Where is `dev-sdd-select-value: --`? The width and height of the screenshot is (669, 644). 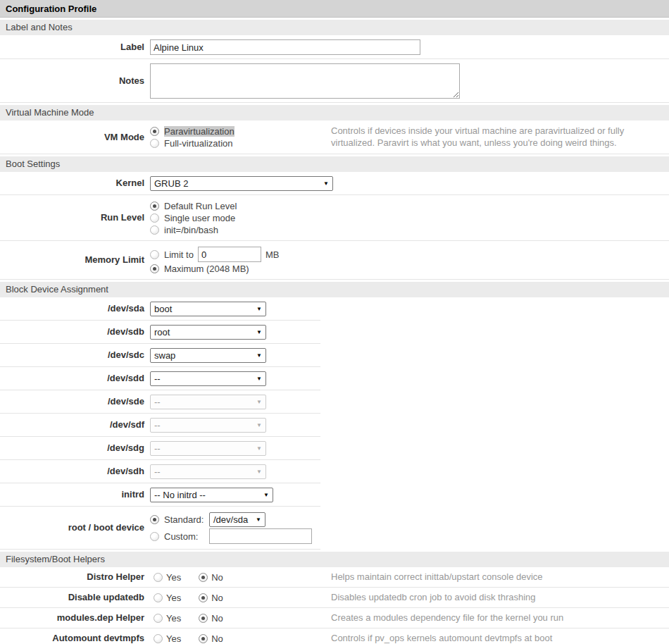
dev-sdd-select-value: -- is located at coordinates (158, 379).